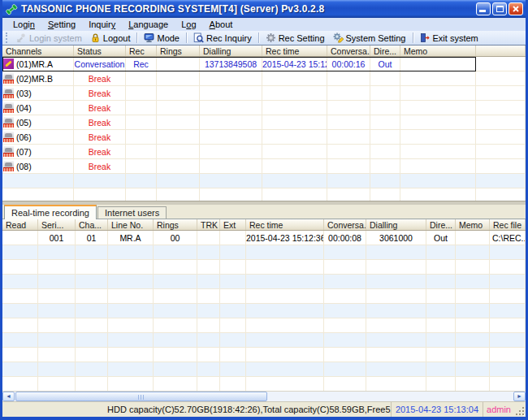  What do you see at coordinates (449, 37) in the screenshot?
I see `toolbar-button-exit-system: Exit system` at bounding box center [449, 37].